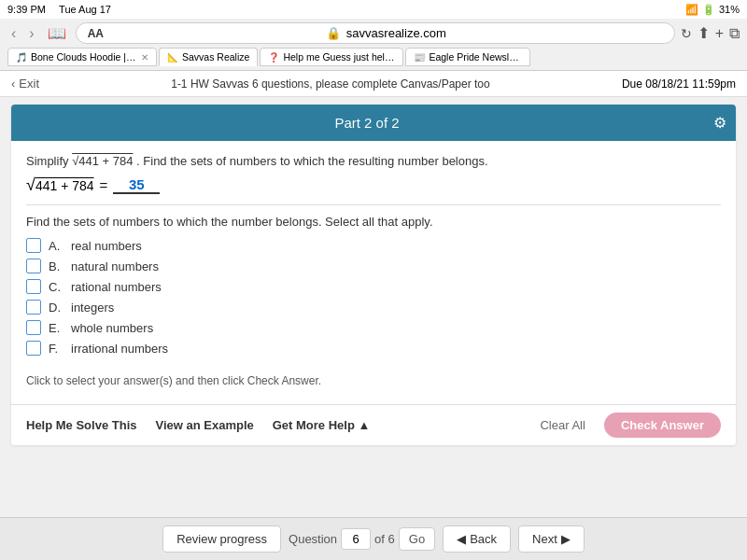 This screenshot has height=560, width=747. I want to click on option-d-text: integers, so click(92, 308).